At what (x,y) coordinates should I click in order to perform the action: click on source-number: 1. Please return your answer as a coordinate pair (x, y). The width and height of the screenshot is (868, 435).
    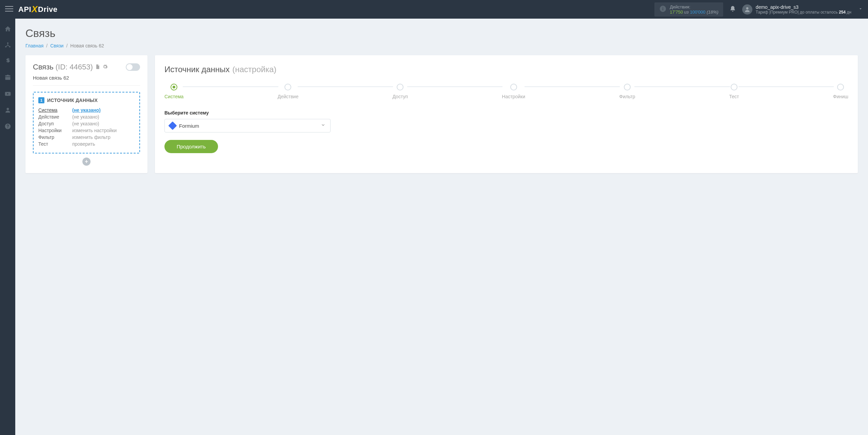
    Looking at the image, I should click on (41, 100).